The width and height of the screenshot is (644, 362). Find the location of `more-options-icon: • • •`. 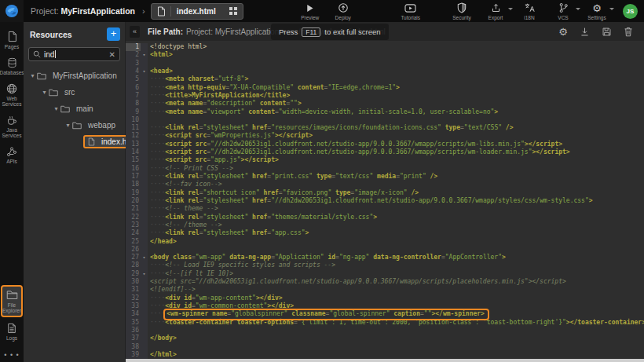

more-options-icon: • • • is located at coordinates (11, 355).